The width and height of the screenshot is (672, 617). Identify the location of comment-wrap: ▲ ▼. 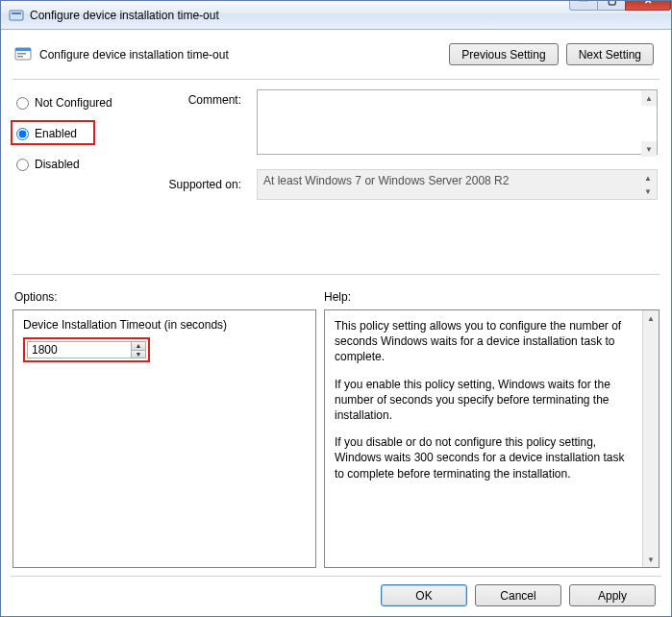
(458, 123).